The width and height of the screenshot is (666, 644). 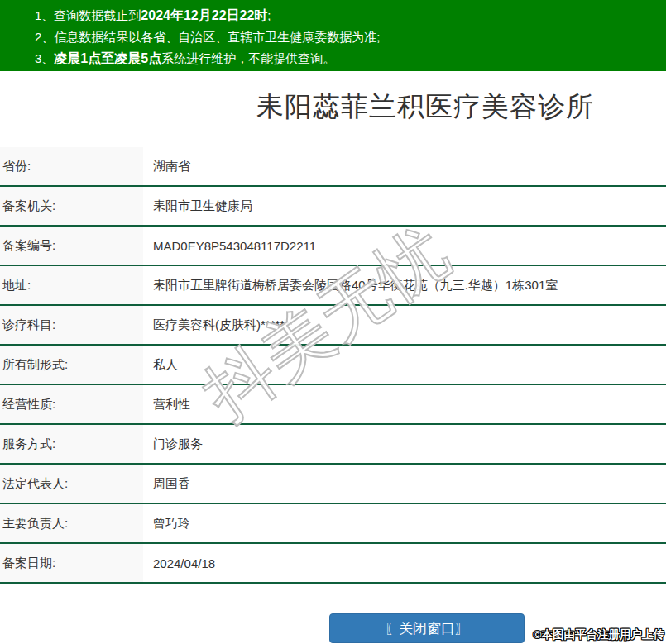 What do you see at coordinates (333, 246) in the screenshot?
I see `table-row-filing-number: 备案编号: MAD0EY8P543048117D2211` at bounding box center [333, 246].